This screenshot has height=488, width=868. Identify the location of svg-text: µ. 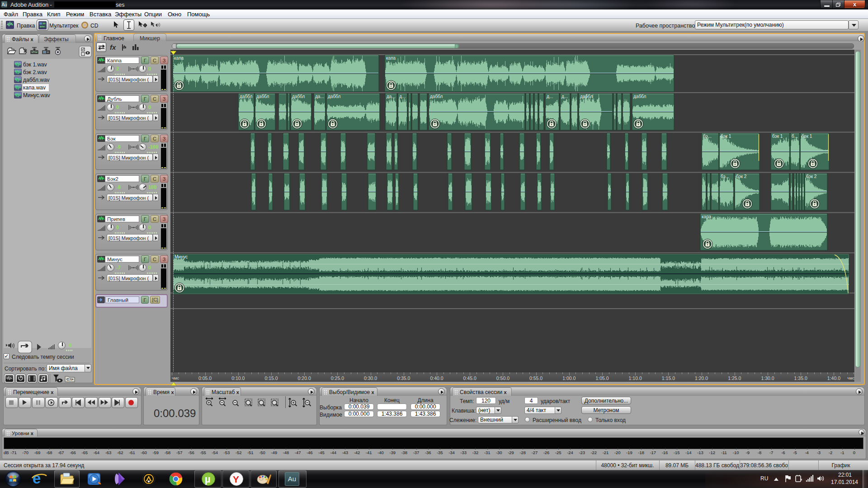
(208, 479).